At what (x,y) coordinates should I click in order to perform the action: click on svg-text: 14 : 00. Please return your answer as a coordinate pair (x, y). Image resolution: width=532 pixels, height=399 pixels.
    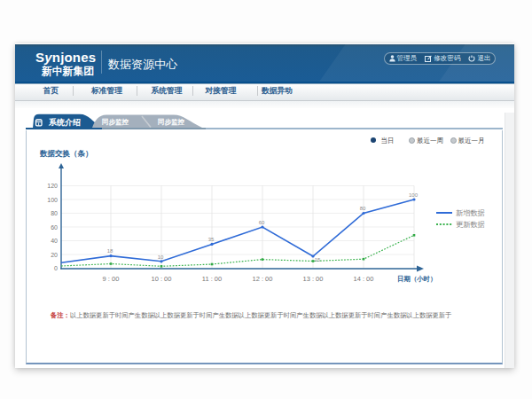
    Looking at the image, I should click on (364, 278).